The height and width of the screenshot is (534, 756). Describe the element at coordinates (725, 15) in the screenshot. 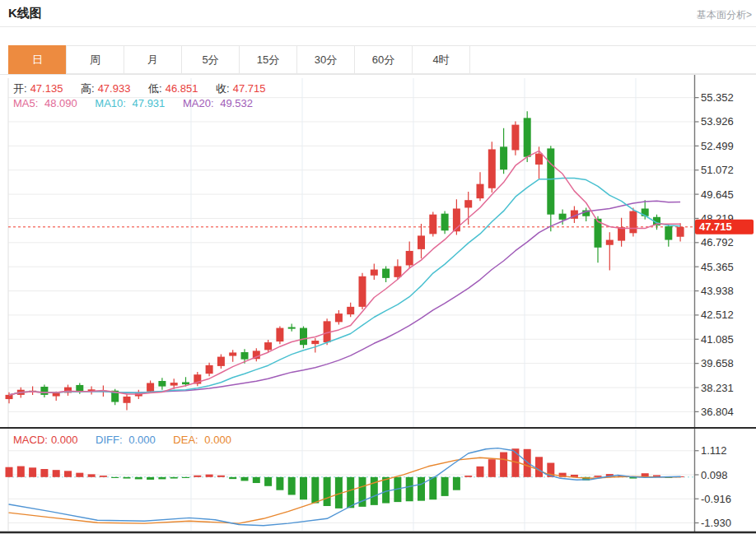

I see `fundamental-analysis-link: 基本面分析>` at that location.